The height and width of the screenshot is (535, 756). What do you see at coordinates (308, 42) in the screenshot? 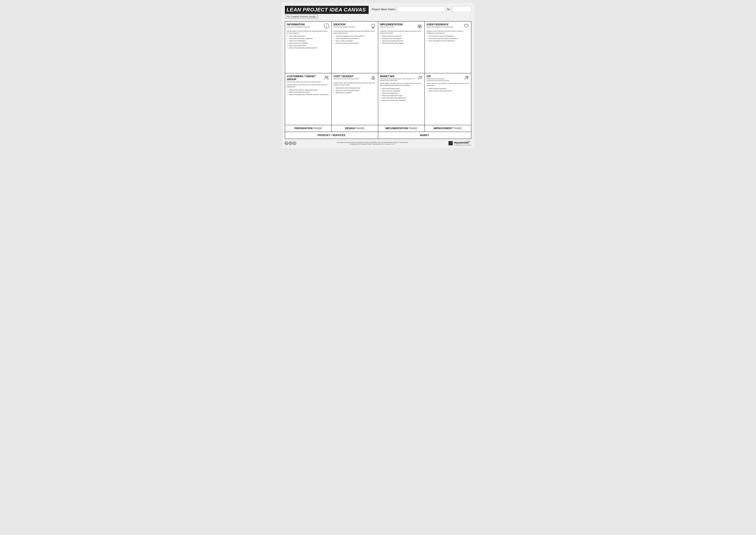
I see `information-list: What is the project idea? What kind of i…` at bounding box center [308, 42].